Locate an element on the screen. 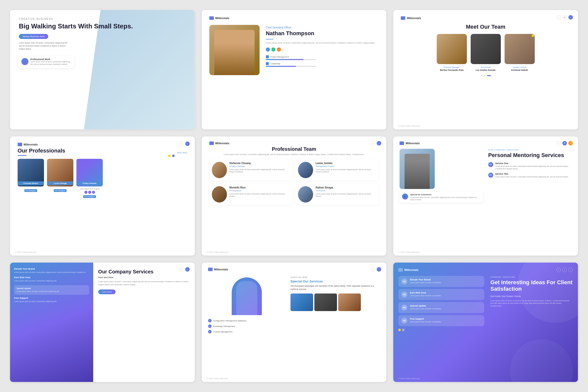 The image size is (588, 392). top-icons-8: ○ • is located at coordinates (376, 269).